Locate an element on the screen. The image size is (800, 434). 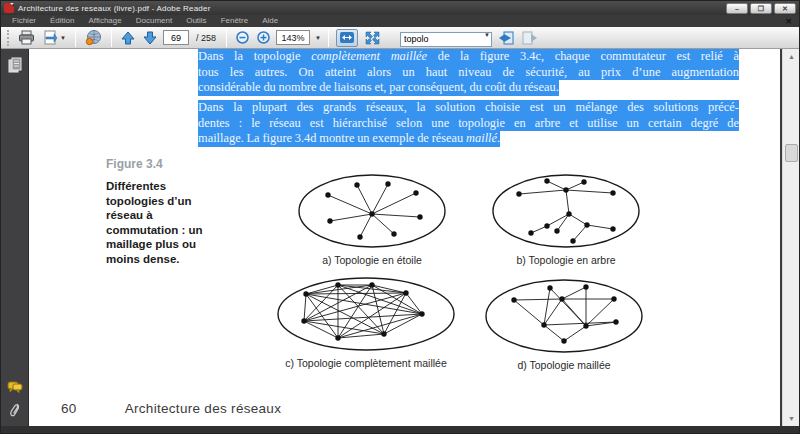
tree-topology-graphic is located at coordinates (566, 211).